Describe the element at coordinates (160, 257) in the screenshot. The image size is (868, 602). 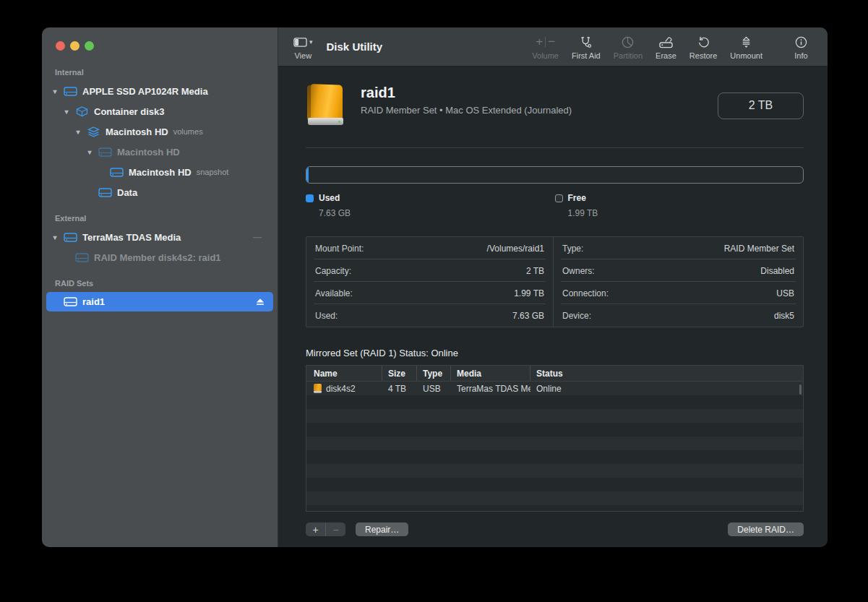
I see `sidebar-item-raid-member: RAID Member disk4s2: raid1` at that location.